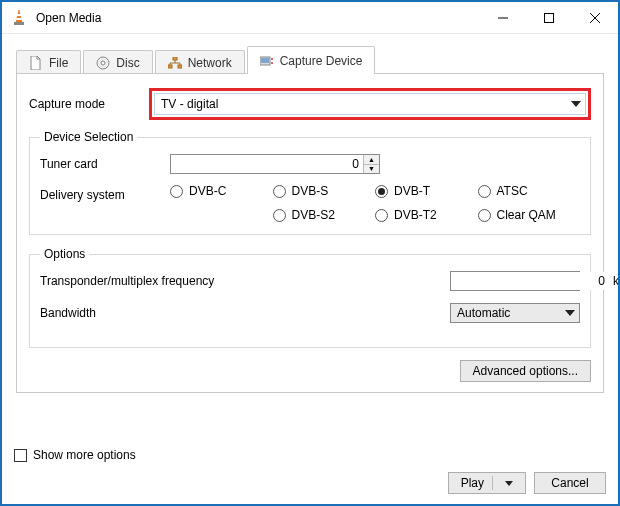  What do you see at coordinates (88, 137) in the screenshot?
I see `device-selection-legend: Device Selection` at bounding box center [88, 137].